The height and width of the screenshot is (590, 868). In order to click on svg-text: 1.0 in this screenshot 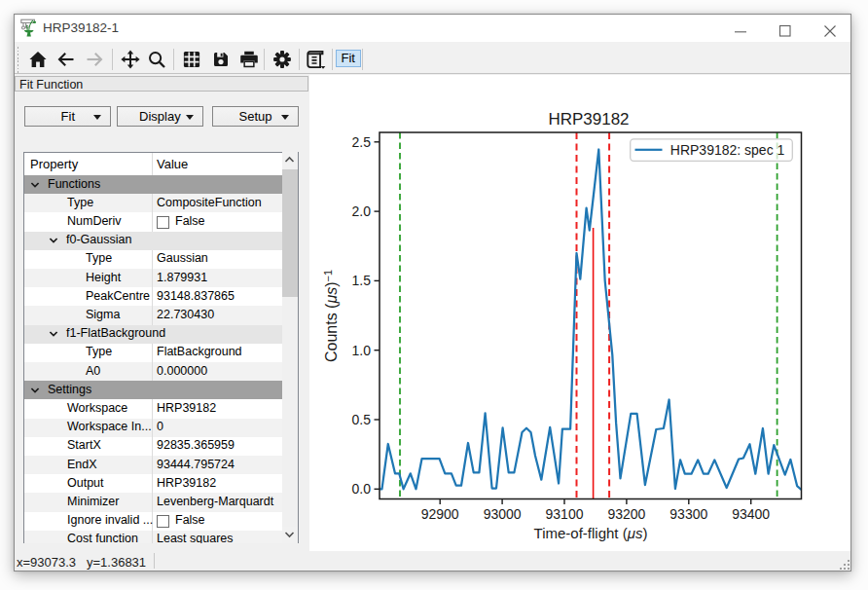, I will do `click(362, 350)`.